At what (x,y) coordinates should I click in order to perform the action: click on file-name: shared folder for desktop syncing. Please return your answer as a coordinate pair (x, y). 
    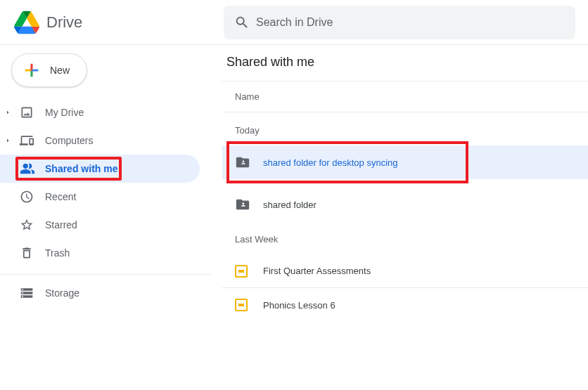
    Looking at the image, I should click on (331, 163).